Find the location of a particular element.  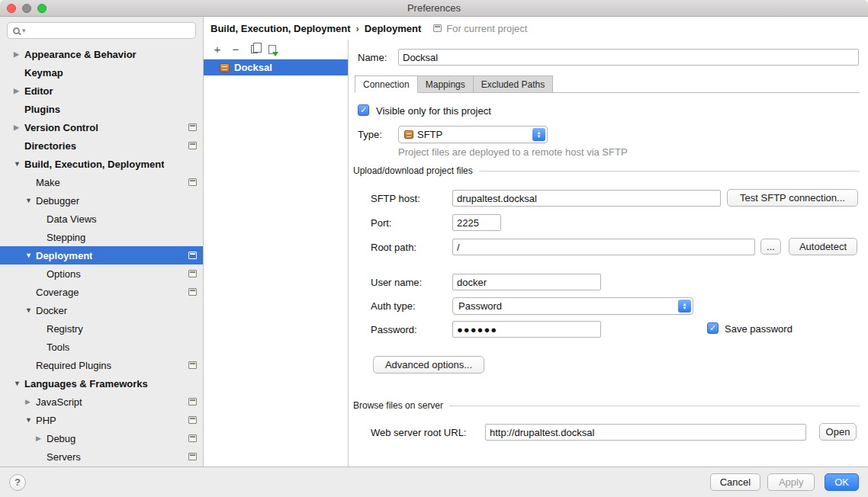

sftp-host-input is located at coordinates (587, 198).